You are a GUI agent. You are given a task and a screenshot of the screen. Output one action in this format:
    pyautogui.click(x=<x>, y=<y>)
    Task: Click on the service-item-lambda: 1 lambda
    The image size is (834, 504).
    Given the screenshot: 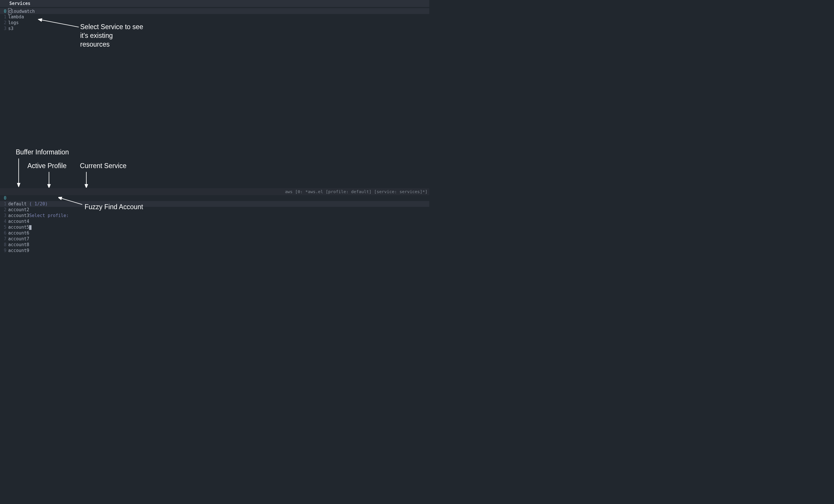 What is the action you would take?
    pyautogui.click(x=215, y=17)
    